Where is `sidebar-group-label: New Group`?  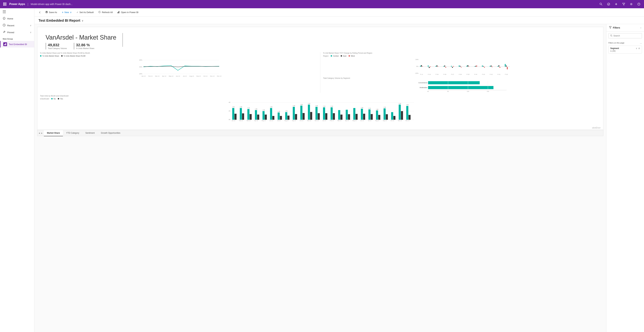 sidebar-group-label: New Group is located at coordinates (17, 38).